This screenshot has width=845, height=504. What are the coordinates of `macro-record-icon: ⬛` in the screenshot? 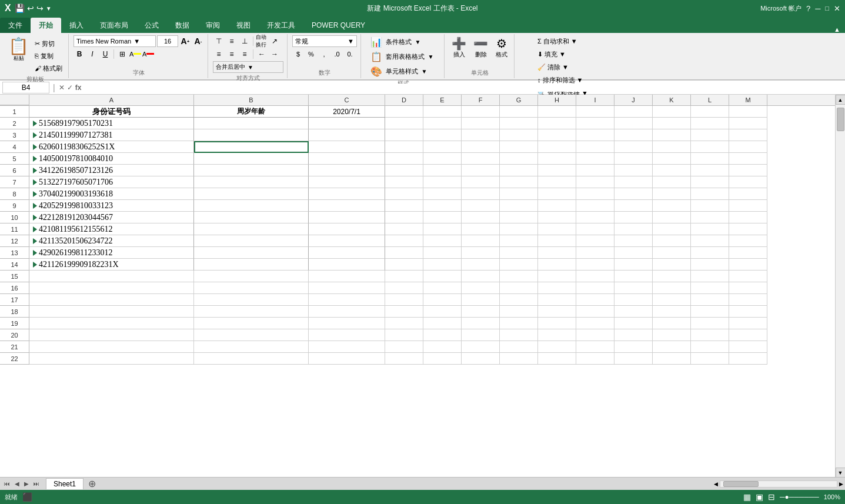 It's located at (27, 497).